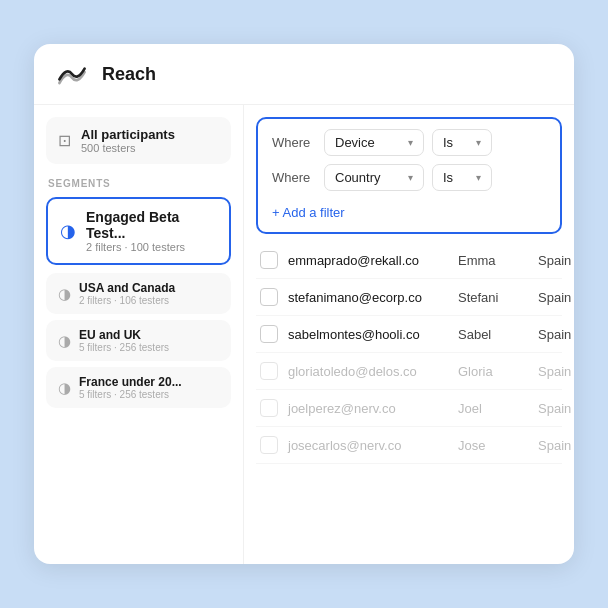  What do you see at coordinates (152, 225) in the screenshot?
I see `active-segment-name: Engaged Beta Test...` at bounding box center [152, 225].